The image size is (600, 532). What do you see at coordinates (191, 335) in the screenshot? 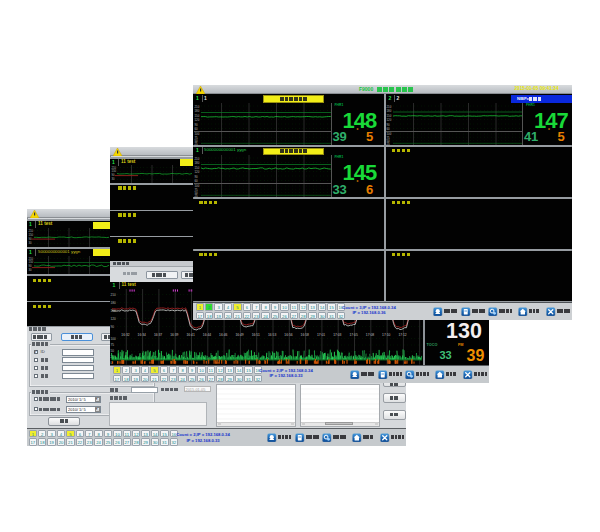
I see `svg-text: 16:41` at bounding box center [191, 335].